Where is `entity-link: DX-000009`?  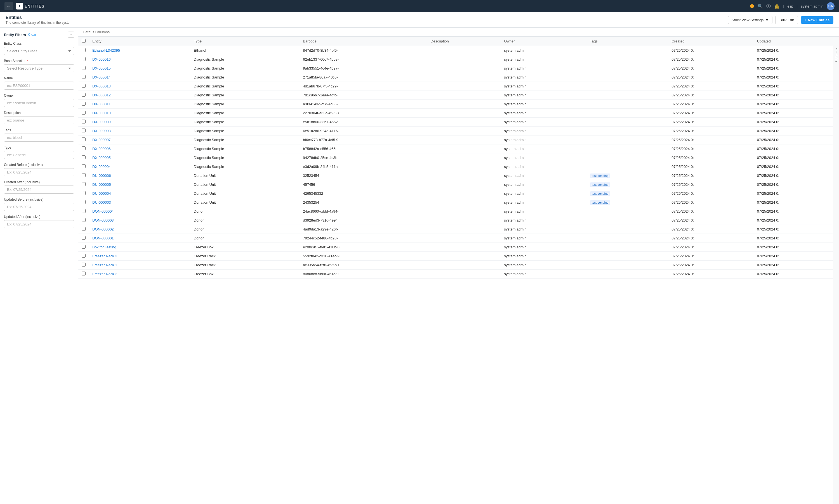 entity-link: DX-000009 is located at coordinates (140, 122).